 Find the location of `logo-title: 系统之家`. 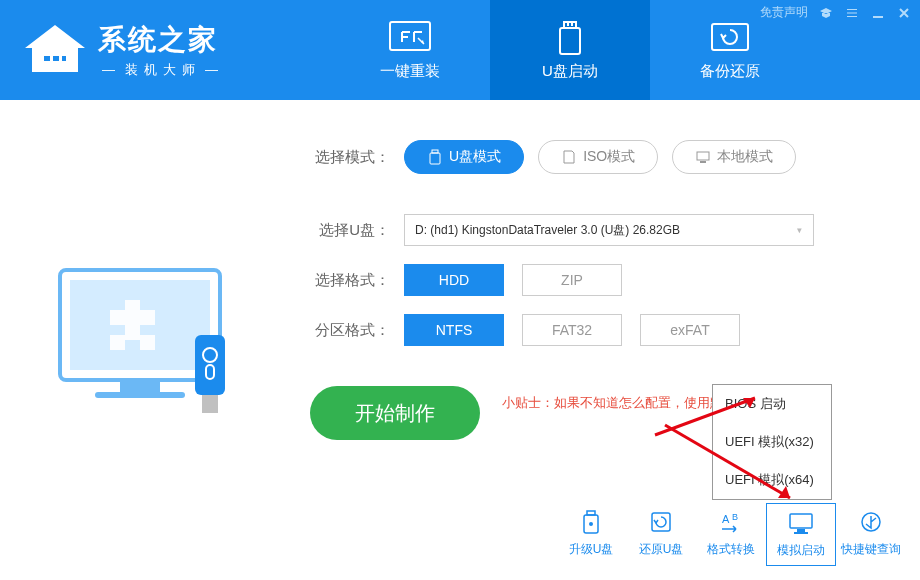

logo-title: 系统之家 is located at coordinates (163, 40).